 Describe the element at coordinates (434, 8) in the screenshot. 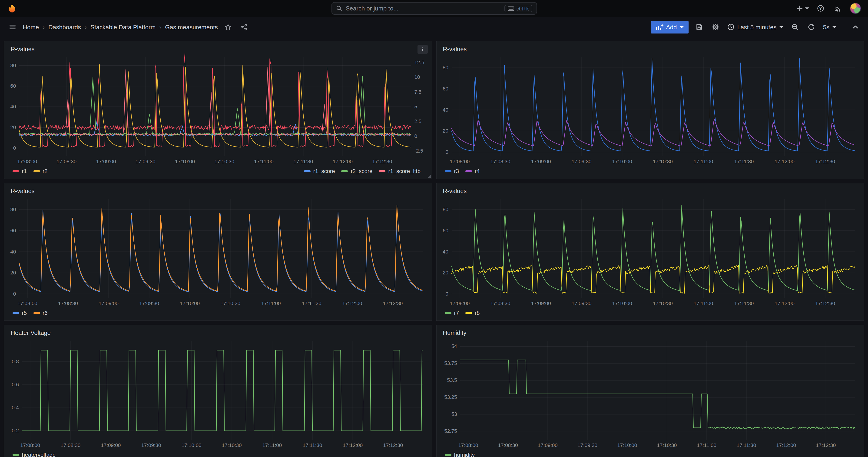

I see `search-input: Search or jump to... ctrl+k` at that location.